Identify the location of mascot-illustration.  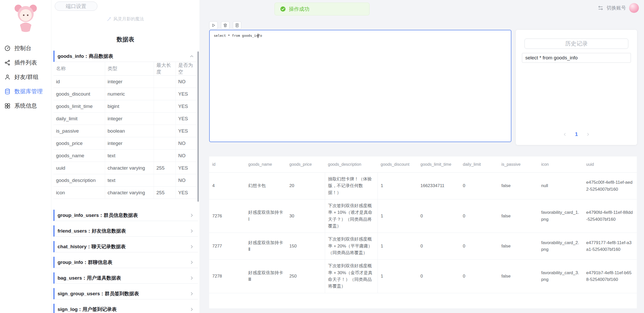
(26, 18).